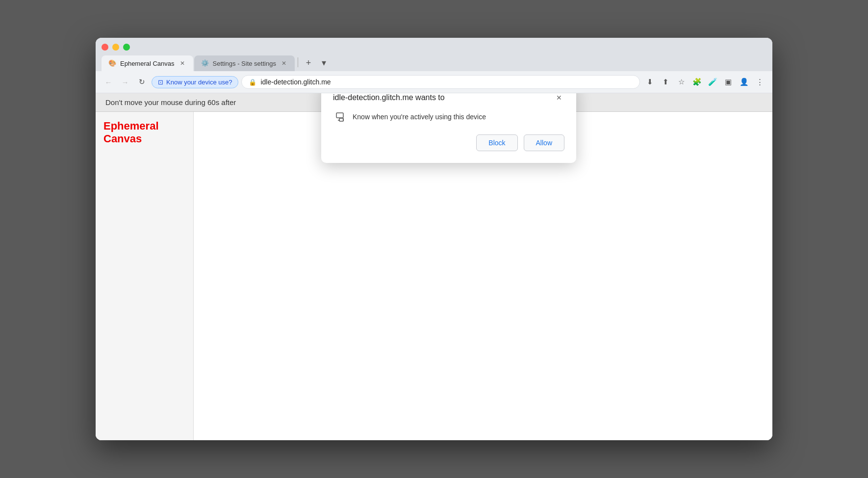 The image size is (868, 478). What do you see at coordinates (434, 54) in the screenshot?
I see `title-bar: 🎨 Ephemeral Canvas ✕ ⚙️ Settings - Site …` at bounding box center [434, 54].